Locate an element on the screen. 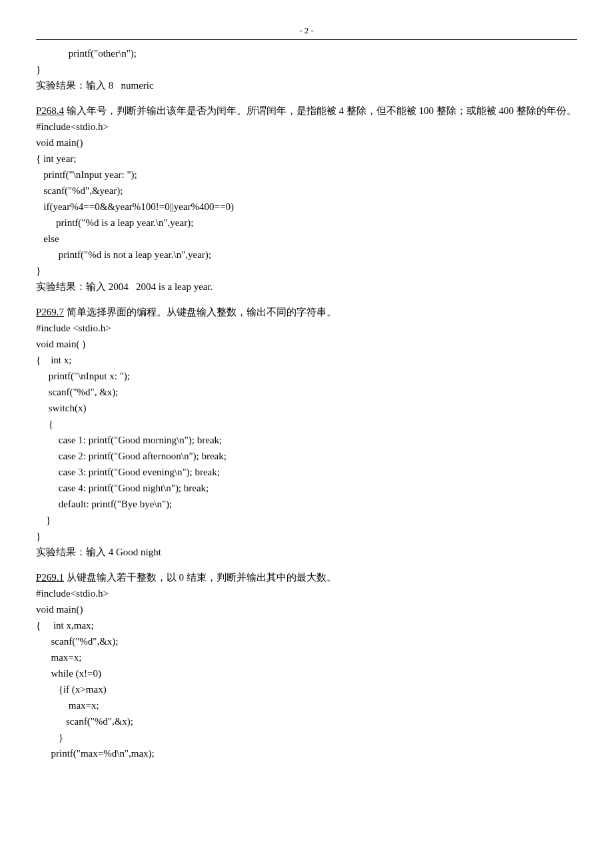 This screenshot has height=868, width=613. code-line: else is located at coordinates (306, 239).